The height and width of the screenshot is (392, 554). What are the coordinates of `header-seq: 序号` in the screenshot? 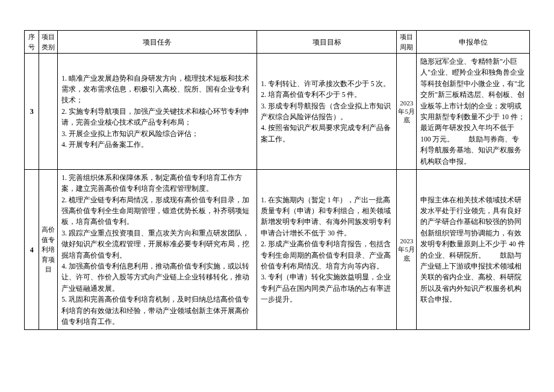 It's located at (32, 42).